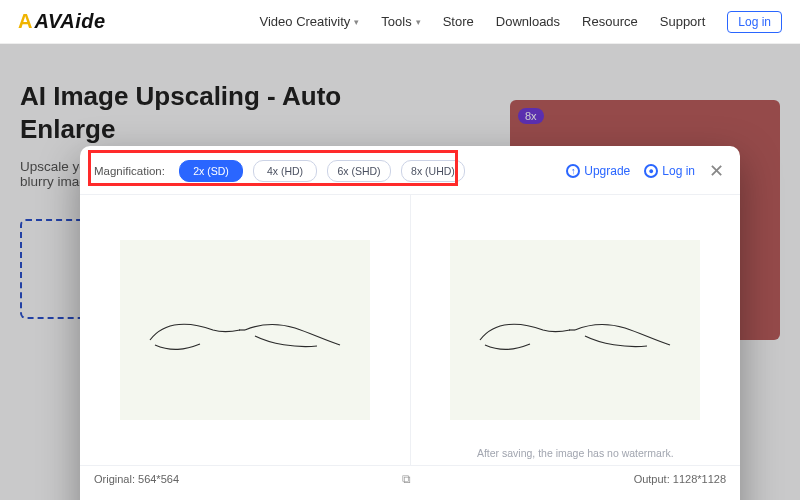  I want to click on original-image, so click(245, 330).